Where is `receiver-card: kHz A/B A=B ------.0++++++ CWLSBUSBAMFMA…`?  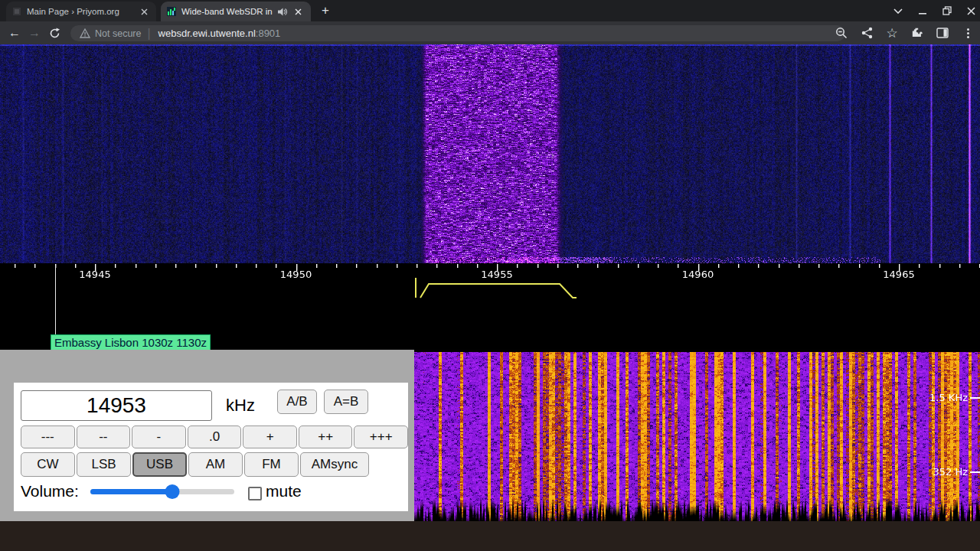 receiver-card: kHz A/B A=B ------.0++++++ CWLSBUSBAMFMA… is located at coordinates (211, 447).